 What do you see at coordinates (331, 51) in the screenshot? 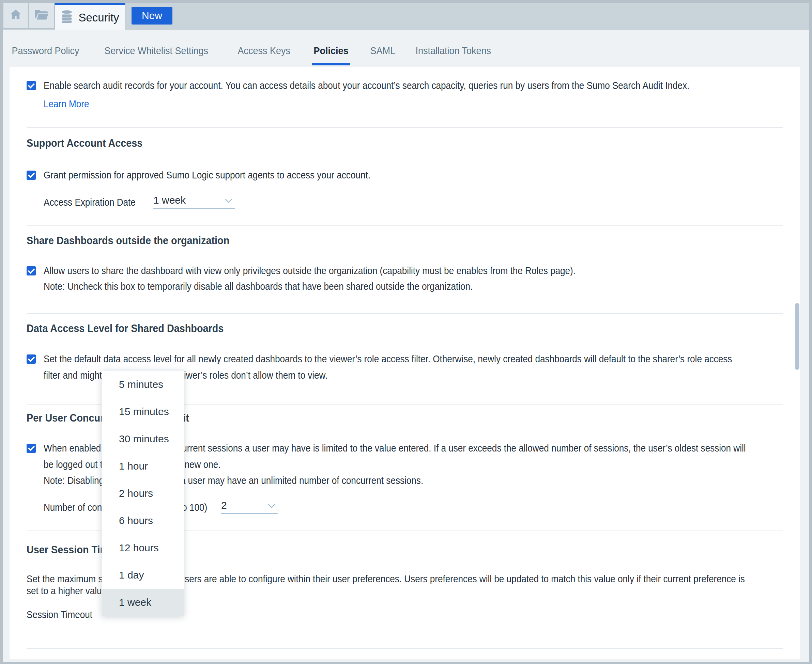
I see `nav-policies: Policies` at bounding box center [331, 51].